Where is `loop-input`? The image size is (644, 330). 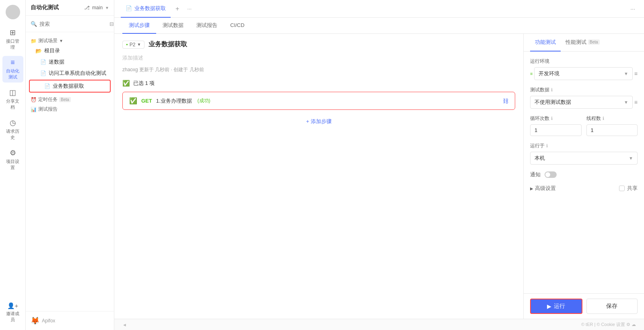
loop-input is located at coordinates (556, 130).